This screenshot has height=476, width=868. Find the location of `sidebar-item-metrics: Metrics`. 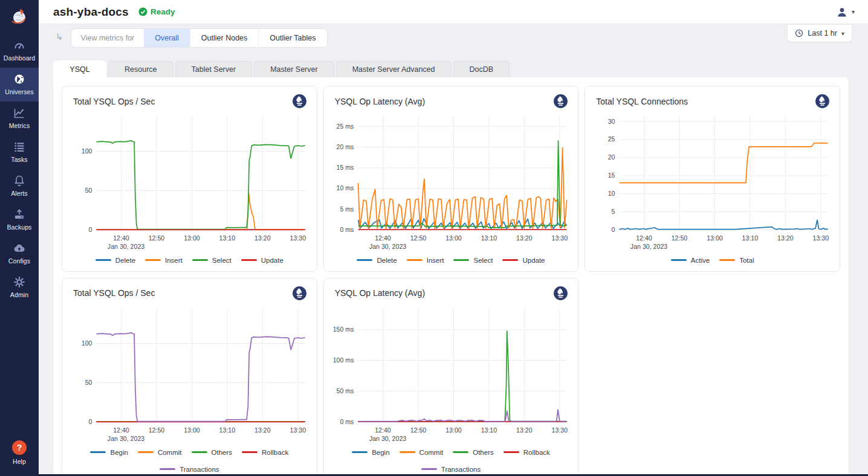

sidebar-item-metrics: Metrics is located at coordinates (19, 118).